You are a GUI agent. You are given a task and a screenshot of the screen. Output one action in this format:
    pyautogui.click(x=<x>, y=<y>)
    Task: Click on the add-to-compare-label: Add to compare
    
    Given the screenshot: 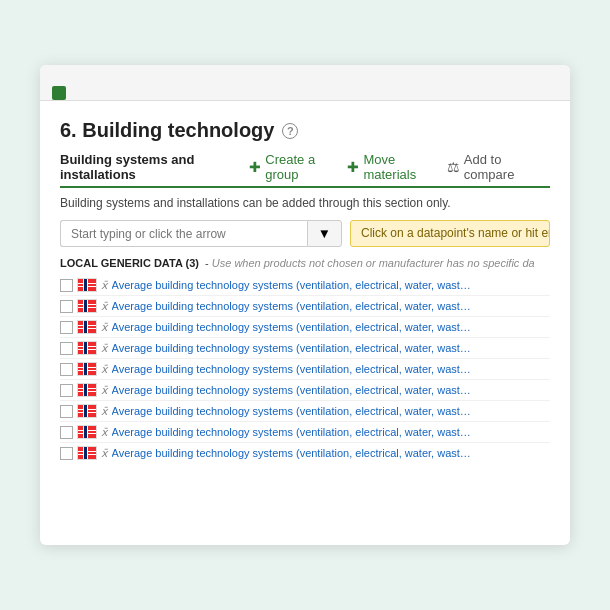 What is the action you would take?
    pyautogui.click(x=501, y=167)
    